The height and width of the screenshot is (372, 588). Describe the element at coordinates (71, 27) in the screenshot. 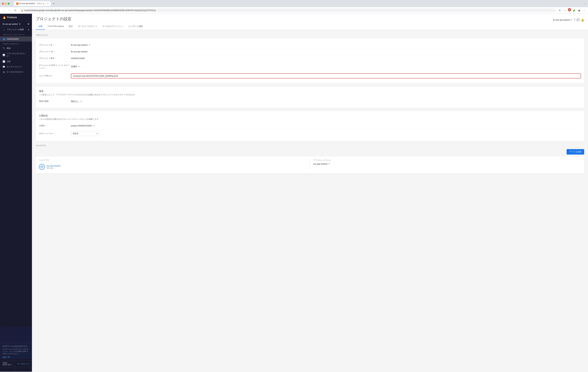

I see `tab-integration: 統合` at that location.